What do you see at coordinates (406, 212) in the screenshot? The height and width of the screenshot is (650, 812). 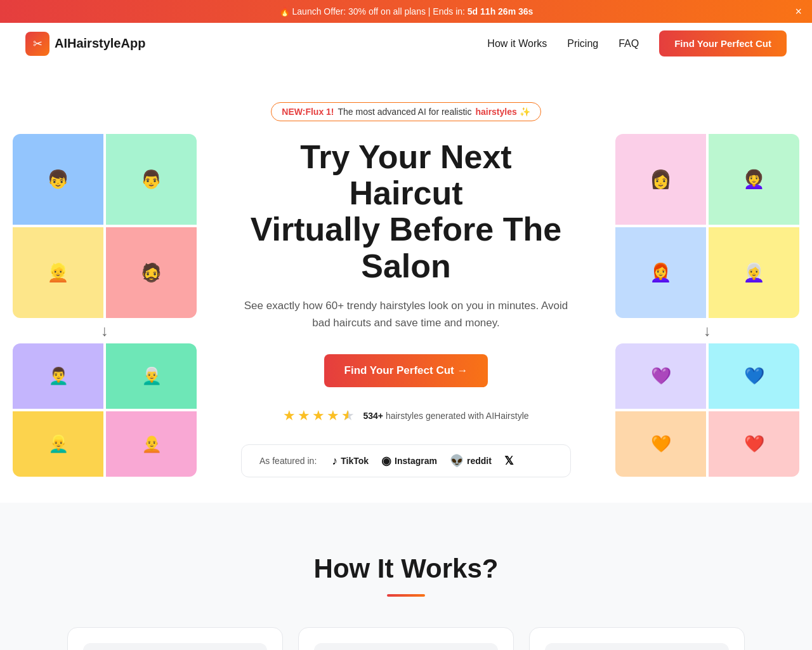 I see `hero-title: Try Your Next Haircut Virtually Before T…` at bounding box center [406, 212].